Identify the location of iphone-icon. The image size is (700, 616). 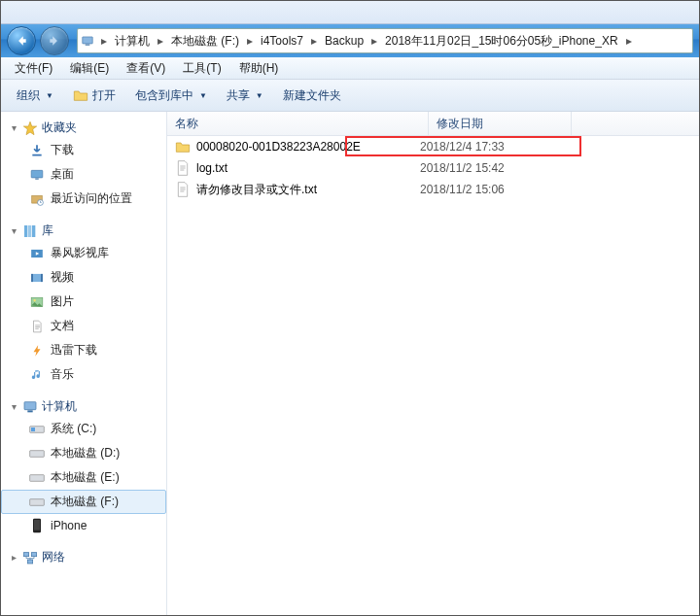
(37, 526).